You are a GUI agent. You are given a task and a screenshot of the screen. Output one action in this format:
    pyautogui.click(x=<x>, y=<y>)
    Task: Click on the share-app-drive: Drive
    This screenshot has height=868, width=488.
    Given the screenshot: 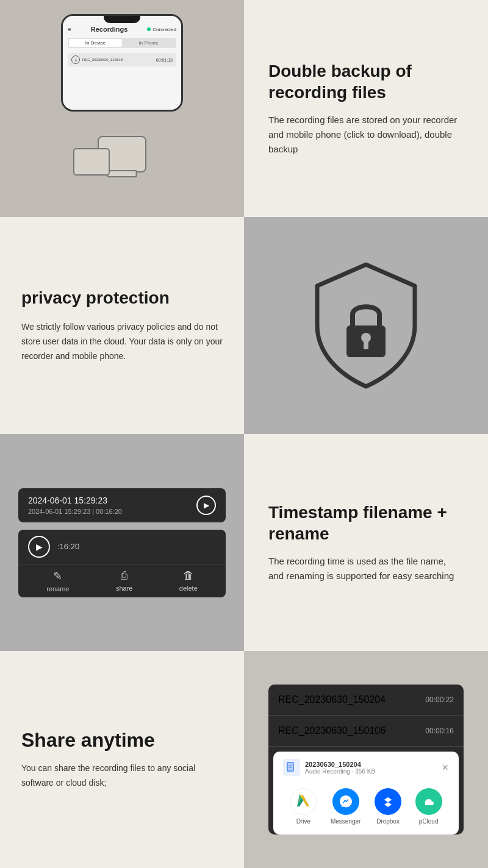 What is the action you would take?
    pyautogui.click(x=303, y=806)
    